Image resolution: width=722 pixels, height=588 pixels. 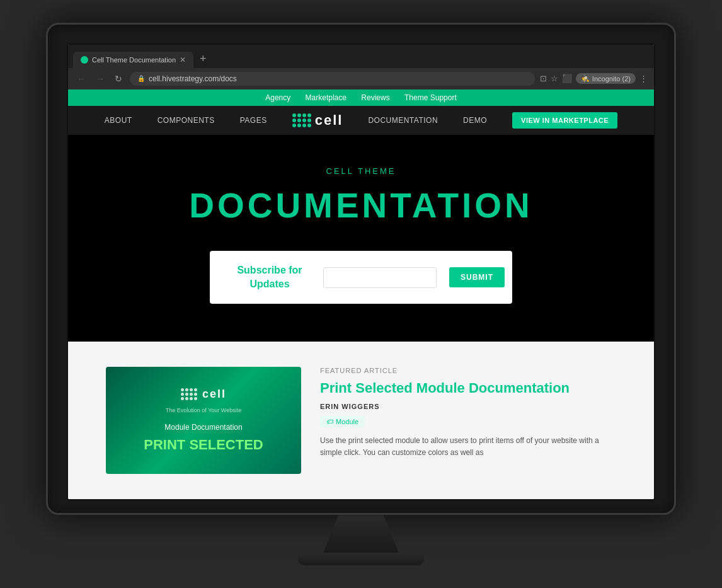 I want to click on lock-icon: 🔒, so click(x=141, y=78).